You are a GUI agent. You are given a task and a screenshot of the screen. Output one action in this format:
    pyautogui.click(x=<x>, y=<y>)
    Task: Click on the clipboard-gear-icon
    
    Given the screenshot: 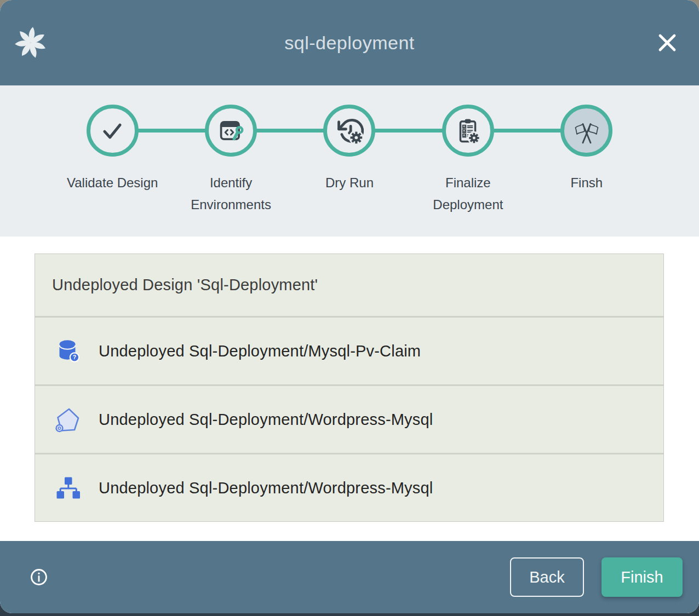 What is the action you would take?
    pyautogui.click(x=468, y=131)
    